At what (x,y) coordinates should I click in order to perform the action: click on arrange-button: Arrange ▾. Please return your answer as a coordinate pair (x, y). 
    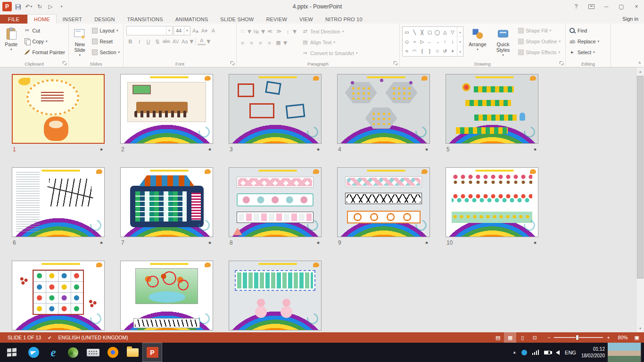
    Looking at the image, I should click on (478, 42).